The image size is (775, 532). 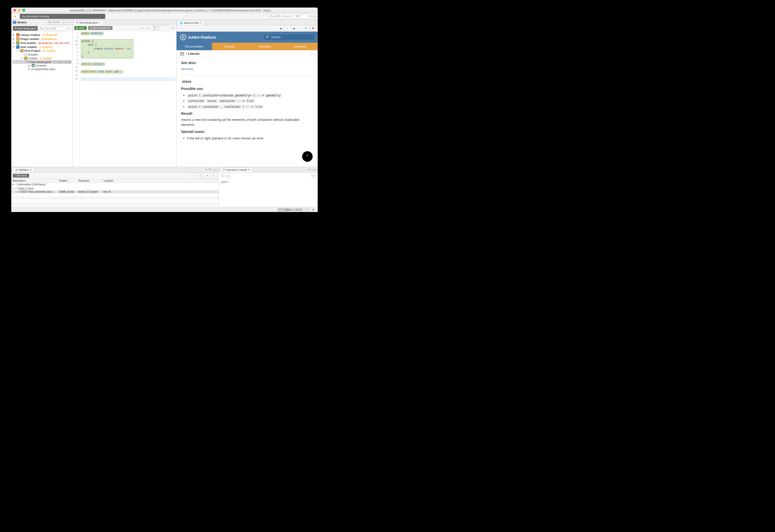 What do you see at coordinates (57, 22) in the screenshot?
I see `new-button: ⊞` at bounding box center [57, 22].